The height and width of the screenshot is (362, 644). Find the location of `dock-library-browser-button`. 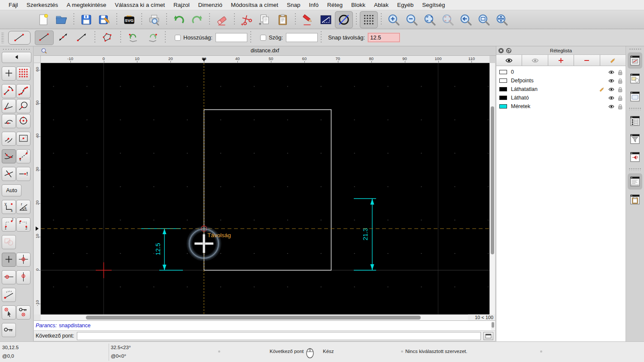

dock-library-browser-button is located at coordinates (635, 97).